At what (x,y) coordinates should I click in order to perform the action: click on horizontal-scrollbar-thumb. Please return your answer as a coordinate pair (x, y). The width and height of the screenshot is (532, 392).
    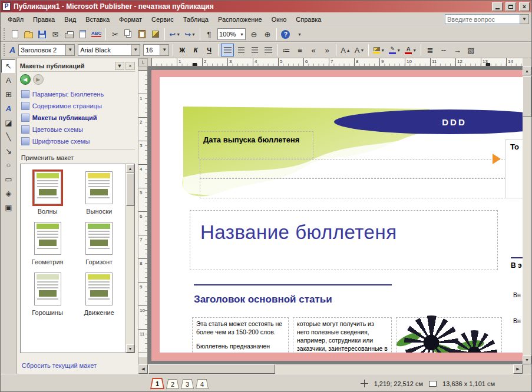
    Looking at the image, I should click on (212, 369).